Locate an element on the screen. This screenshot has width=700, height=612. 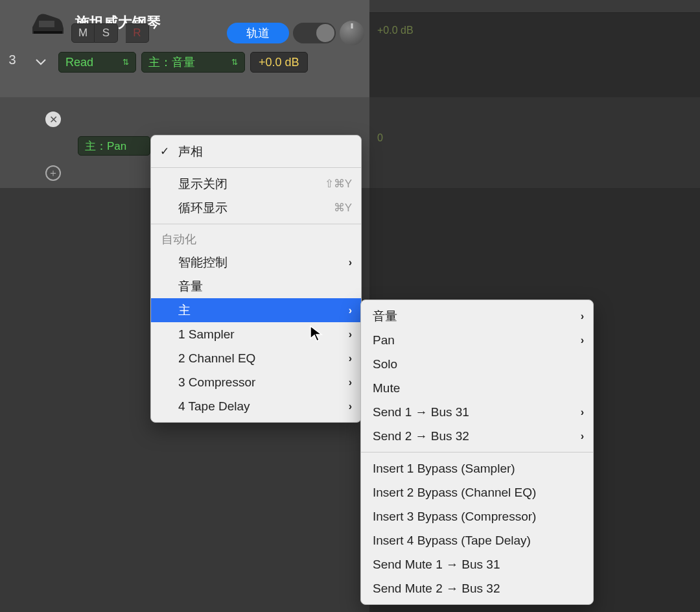
track-body: 施坦威大钢琴 M S R 轨道 Read ⇅ 主：音量 ⇅ is located at coordinates (197, 49).